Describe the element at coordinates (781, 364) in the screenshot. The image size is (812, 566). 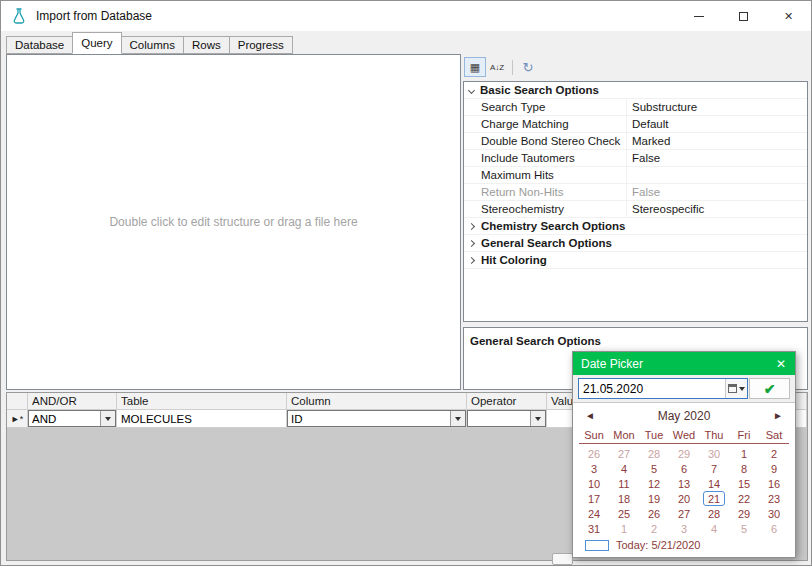
I see `close-icon: ✕` at that location.